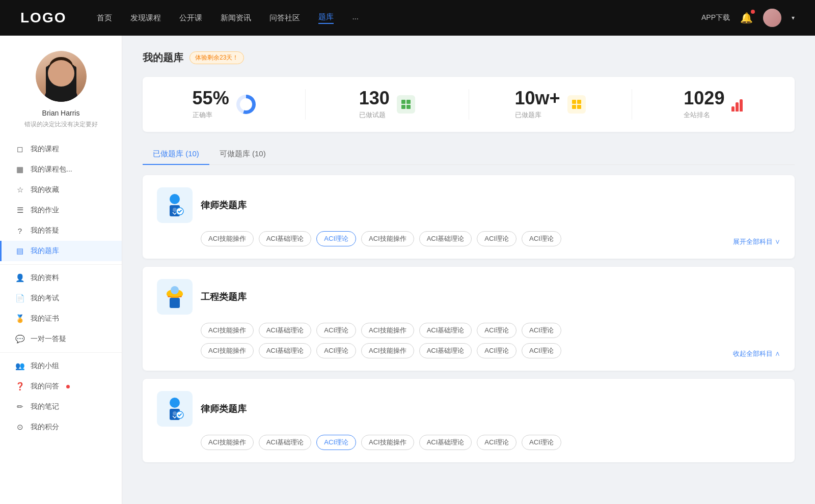 The height and width of the screenshot is (504, 815). What do you see at coordinates (713, 104) in the screenshot?
I see `stat-site-rank: 1029 全站排名` at bounding box center [713, 104].